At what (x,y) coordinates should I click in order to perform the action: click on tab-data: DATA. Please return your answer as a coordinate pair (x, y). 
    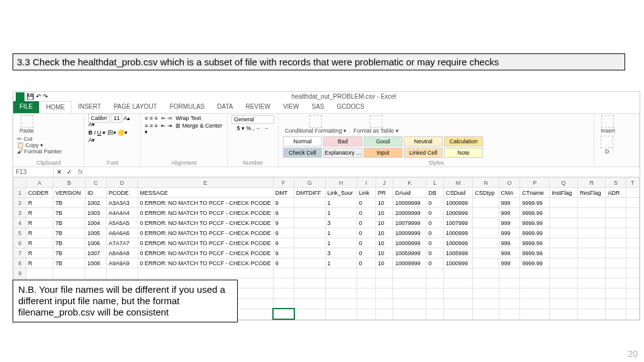
    Looking at the image, I should click on (225, 107).